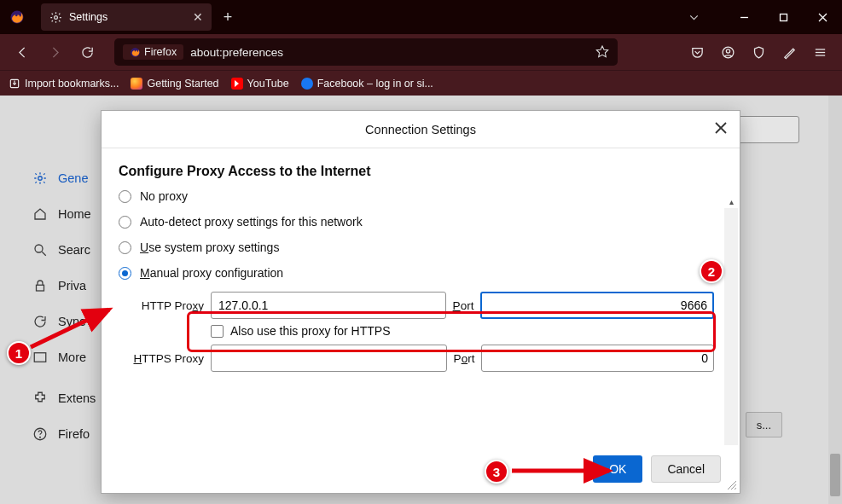 The image size is (842, 504). Describe the element at coordinates (237, 53) in the screenshot. I see `url-text: about:preferences` at that location.